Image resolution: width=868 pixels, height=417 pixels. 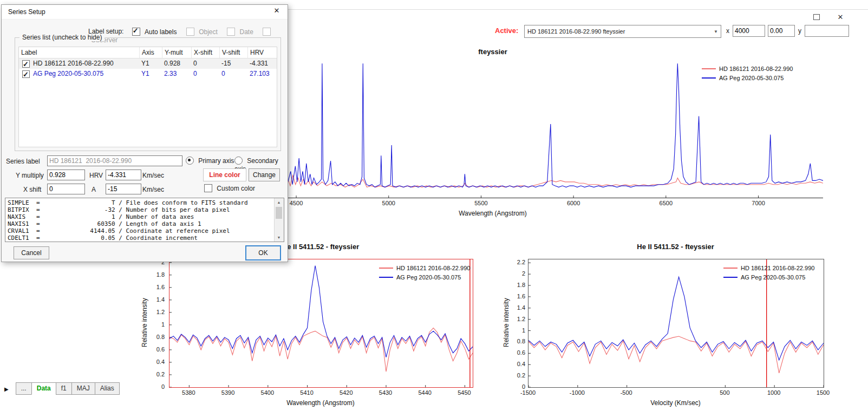 What do you see at coordinates (260, 74) in the screenshot?
I see `cell-hrv: 27.103` at bounding box center [260, 74].